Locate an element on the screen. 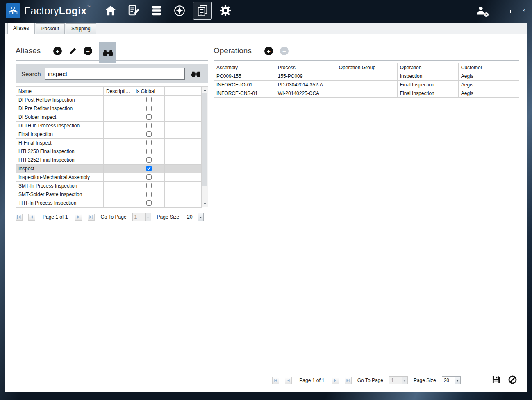 The image size is (532, 400). edit-alias-button is located at coordinates (73, 51).